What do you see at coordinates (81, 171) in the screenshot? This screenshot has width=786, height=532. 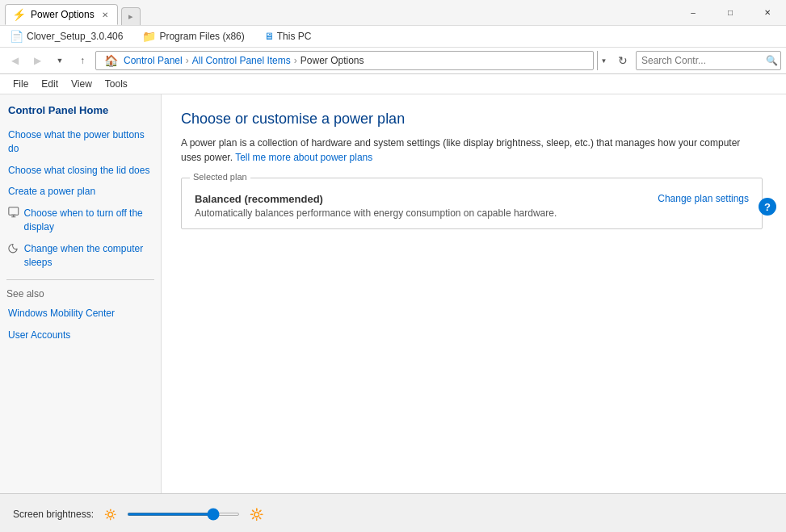 I see `sidebar-item-closing-lid: Choose what closing the lid does` at bounding box center [81, 171].